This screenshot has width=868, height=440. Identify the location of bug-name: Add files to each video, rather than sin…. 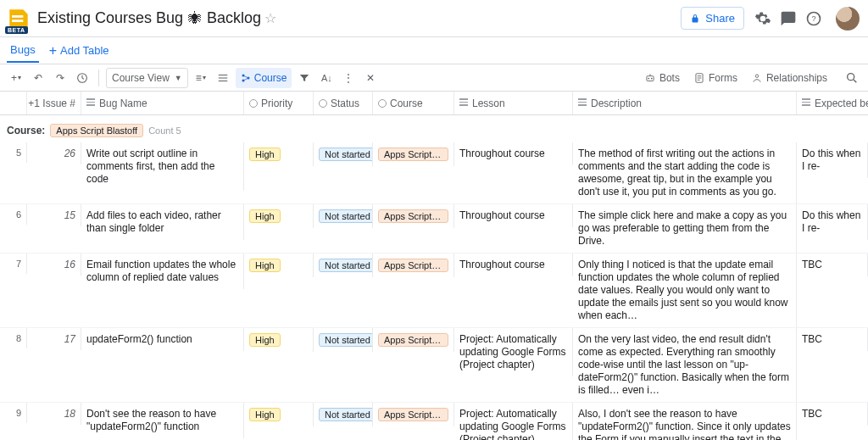
(163, 222).